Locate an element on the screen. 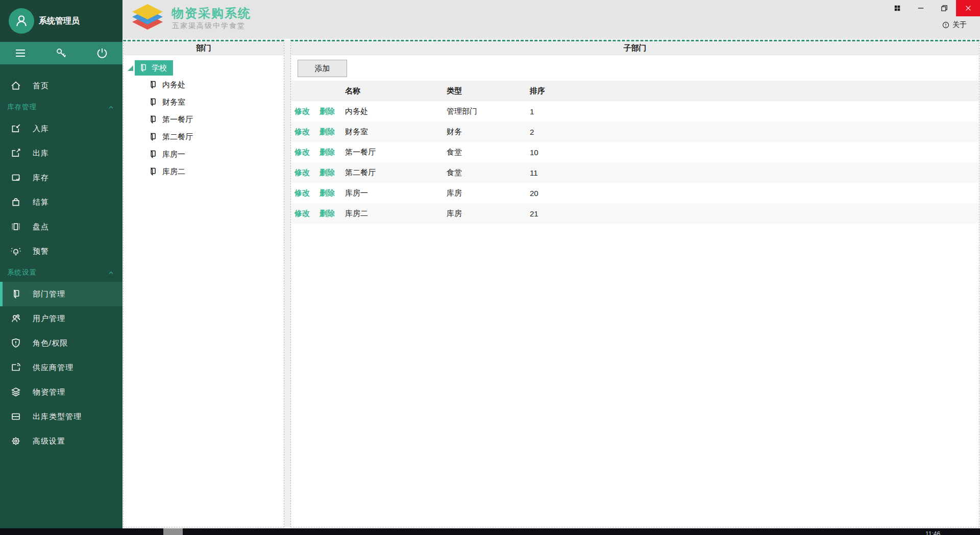 The width and height of the screenshot is (980, 535). sidebar-group-label: 库存管理 is located at coordinates (22, 107).